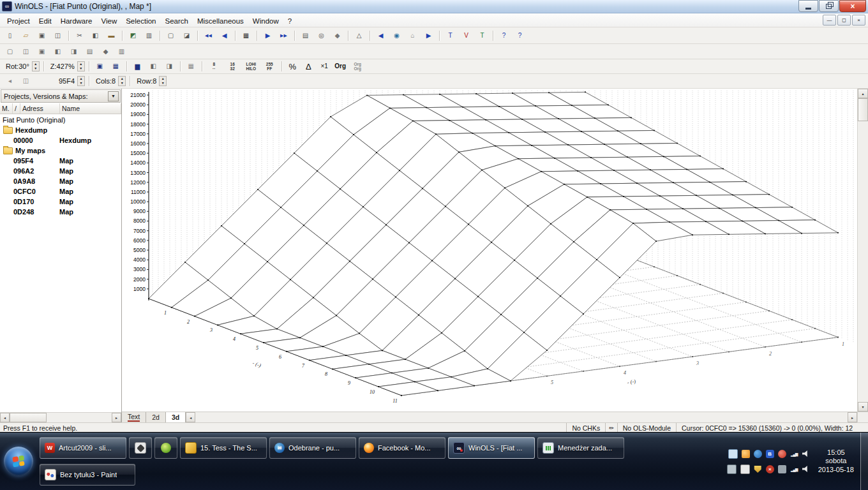  Describe the element at coordinates (863, 250) in the screenshot. I see `vertical-scrollbar: ▴ ▾` at that location.